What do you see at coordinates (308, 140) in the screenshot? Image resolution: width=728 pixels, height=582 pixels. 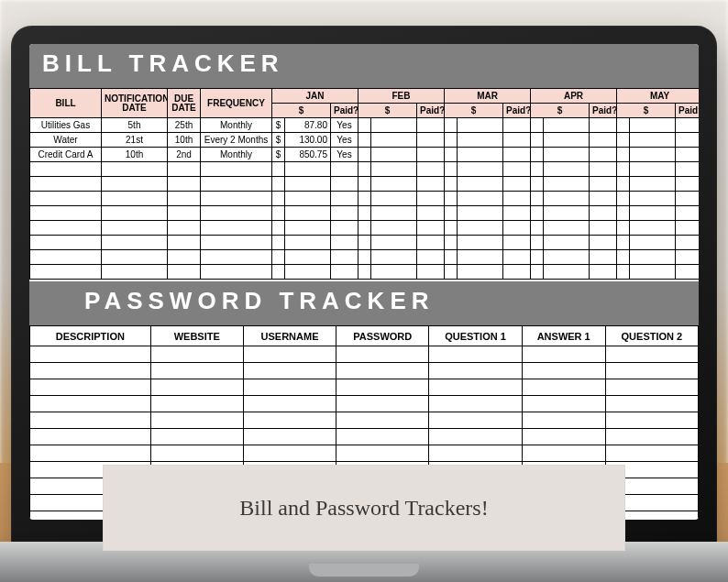 I see `cell-amount: 130.00` at bounding box center [308, 140].